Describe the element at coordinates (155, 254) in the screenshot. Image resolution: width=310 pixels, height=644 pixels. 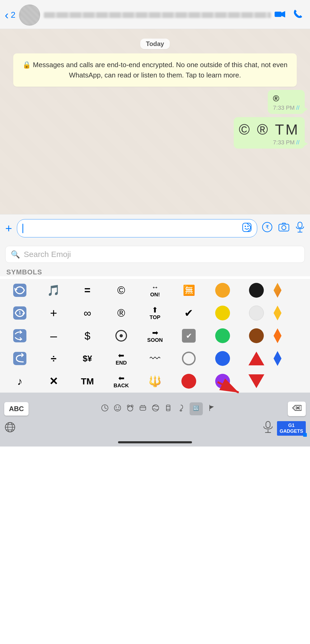
I see `emoji-search-box: 🔍 Search Emoji` at that location.